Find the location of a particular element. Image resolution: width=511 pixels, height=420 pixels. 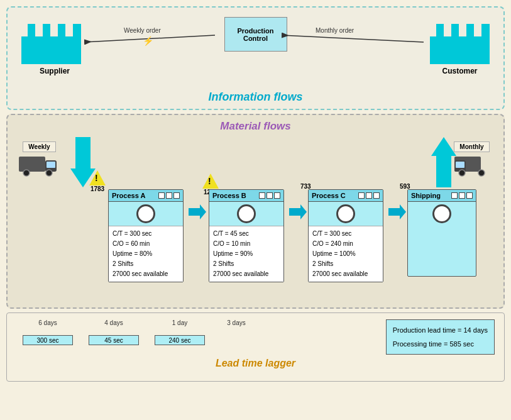

process-c-block: Process C C/T = 300 sec C/O = 240 min is located at coordinates (346, 236).